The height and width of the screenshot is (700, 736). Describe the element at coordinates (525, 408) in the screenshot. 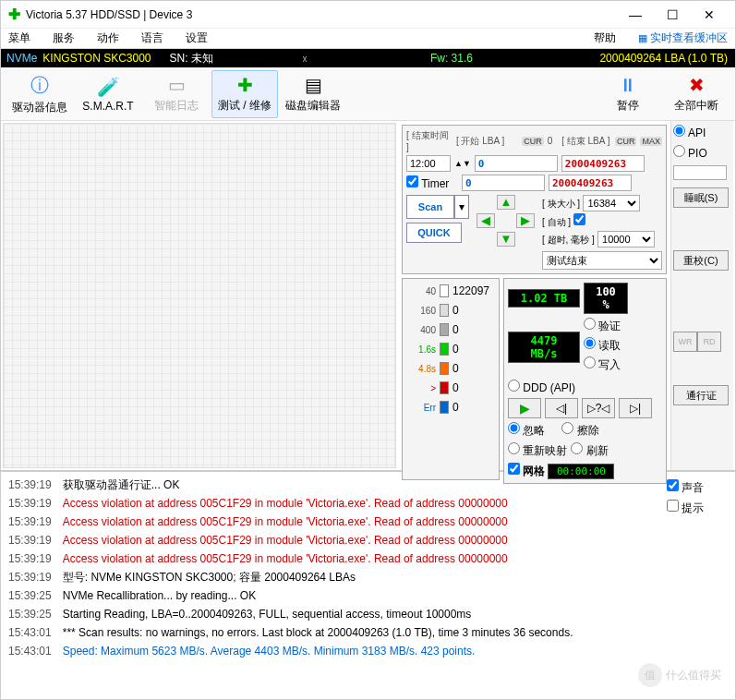

I see `play-button: ▶` at that location.